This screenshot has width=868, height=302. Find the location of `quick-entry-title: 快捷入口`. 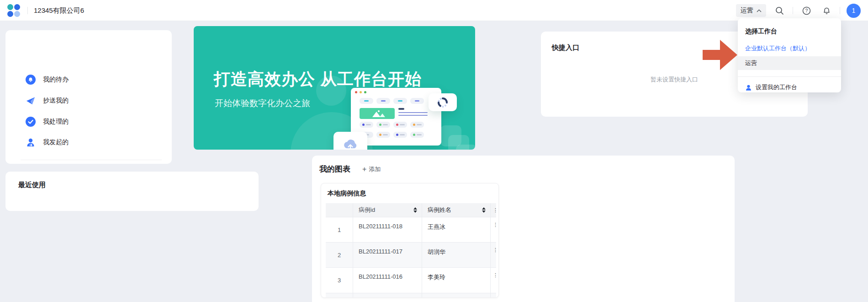

quick-entry-title: 快捷入口 is located at coordinates (566, 48).